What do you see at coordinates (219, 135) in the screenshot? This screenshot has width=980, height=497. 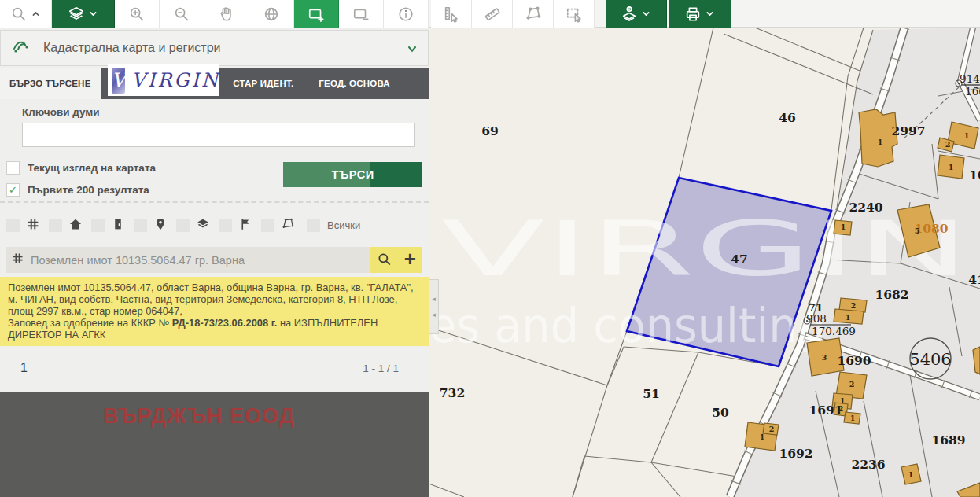 I see `keywords-input` at bounding box center [219, 135].